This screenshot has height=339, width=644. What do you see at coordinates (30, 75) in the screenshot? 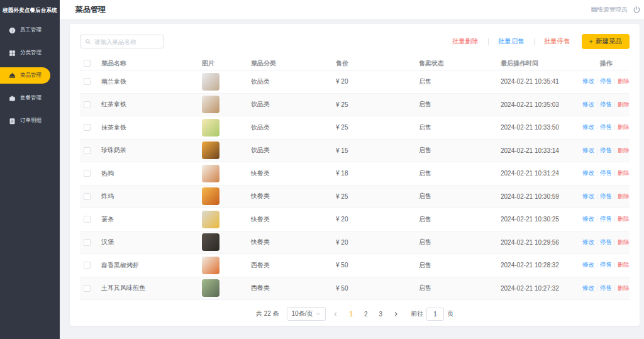
I see `sidebar-item-dishes: 菜品管理` at bounding box center [30, 75].